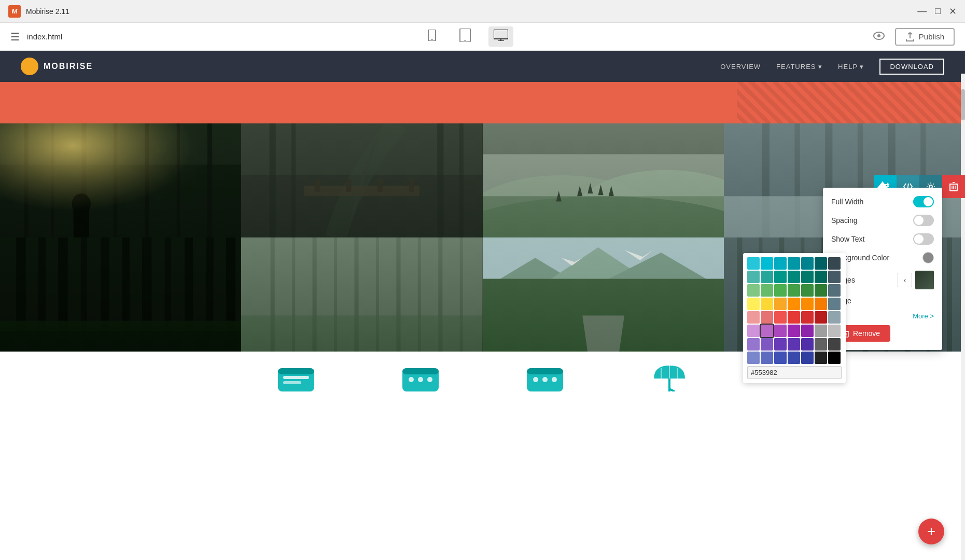 The width and height of the screenshot is (965, 560). Describe the element at coordinates (912, 66) in the screenshot. I see `nav-download-button: DOWNLOAD` at that location.